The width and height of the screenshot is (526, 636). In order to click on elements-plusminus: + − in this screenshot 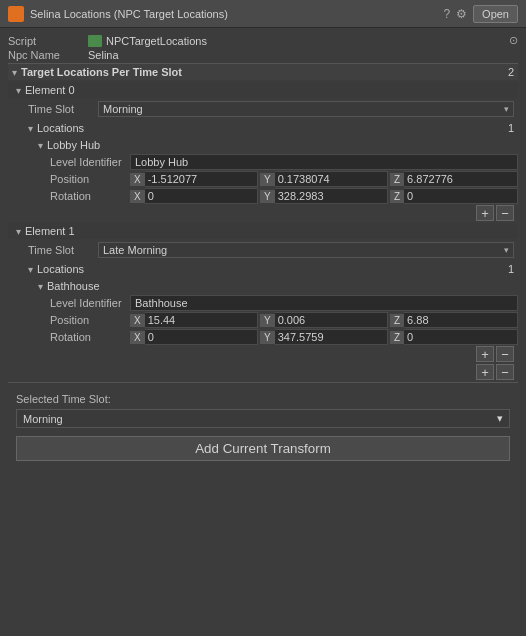, I will do `click(263, 372)`.